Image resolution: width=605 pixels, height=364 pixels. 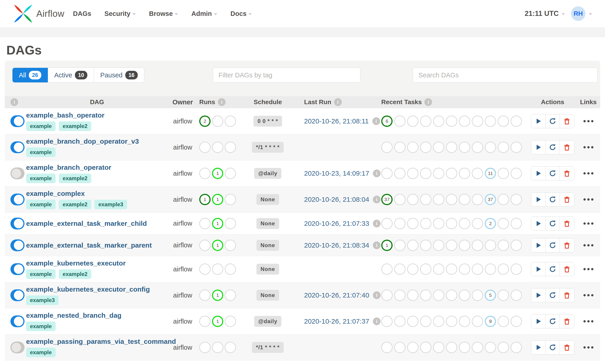 What do you see at coordinates (42, 300) in the screenshot?
I see `dag-tag: example3` at bounding box center [42, 300].